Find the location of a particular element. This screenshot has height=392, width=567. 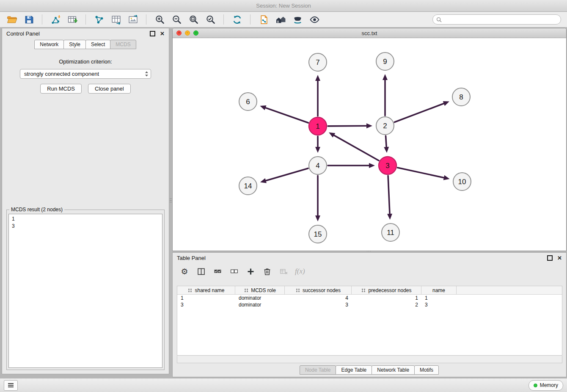

column-header-predecessor-nodes: predecessor nodes is located at coordinates (387, 290).